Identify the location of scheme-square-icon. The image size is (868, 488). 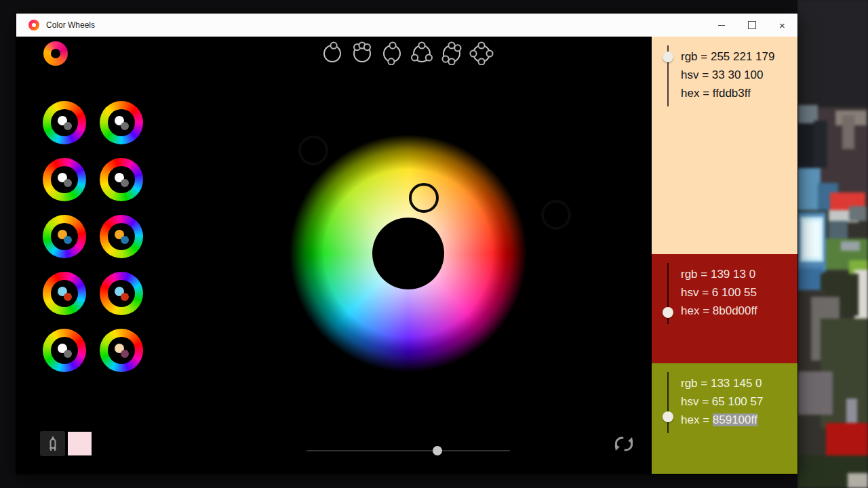
(481, 53).